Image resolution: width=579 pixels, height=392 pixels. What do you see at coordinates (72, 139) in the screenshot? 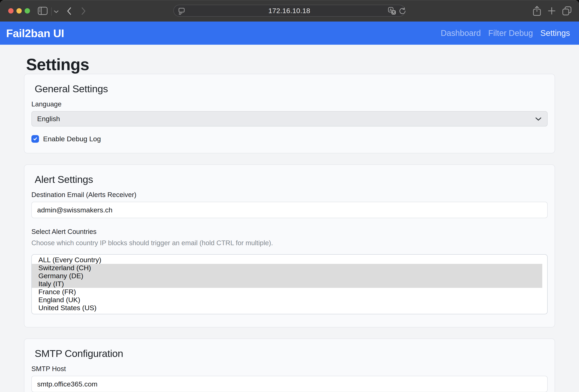
I see `debug-checkbox-label: Enable Debug Log` at bounding box center [72, 139].